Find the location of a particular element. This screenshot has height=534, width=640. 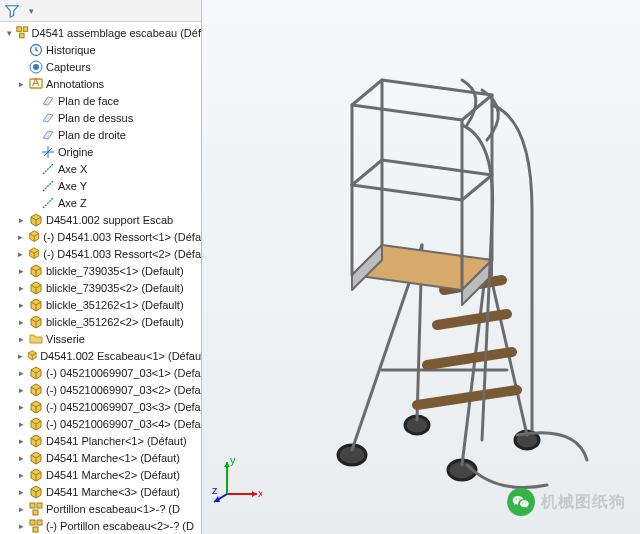

watermark: 机械图纸狗 is located at coordinates (566, 502).